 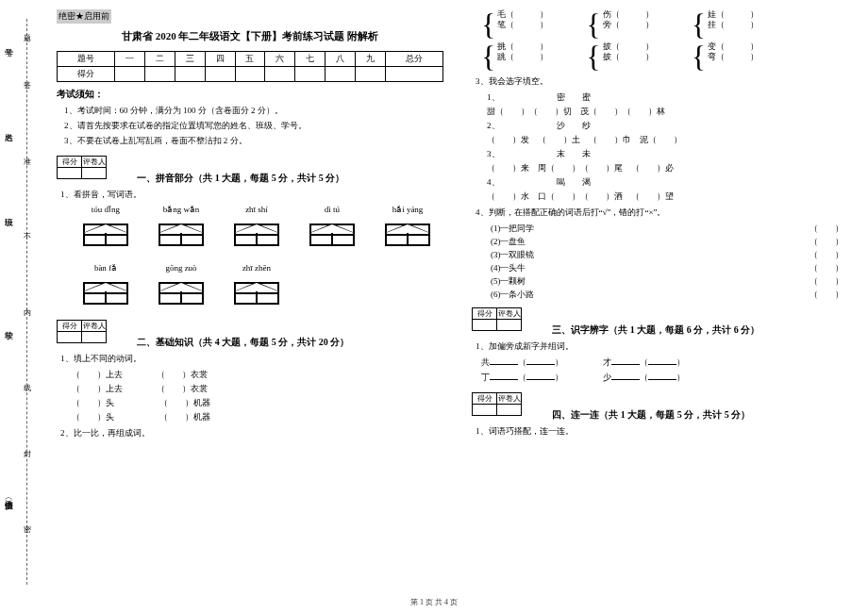 What do you see at coordinates (9, 211) in the screenshot?
I see `field-class: 班级` at bounding box center [9, 211].